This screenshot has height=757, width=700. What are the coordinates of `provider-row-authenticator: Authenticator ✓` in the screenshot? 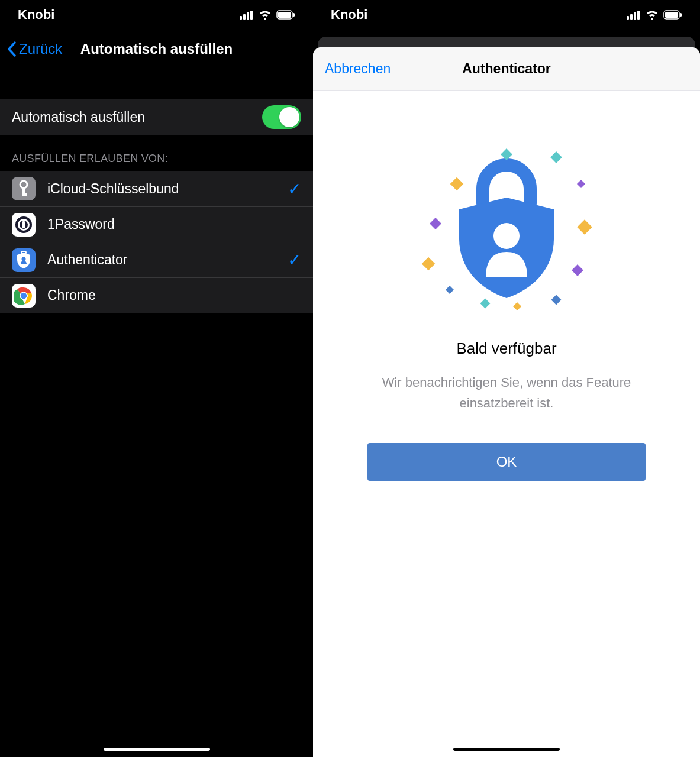 It's located at (156, 260).